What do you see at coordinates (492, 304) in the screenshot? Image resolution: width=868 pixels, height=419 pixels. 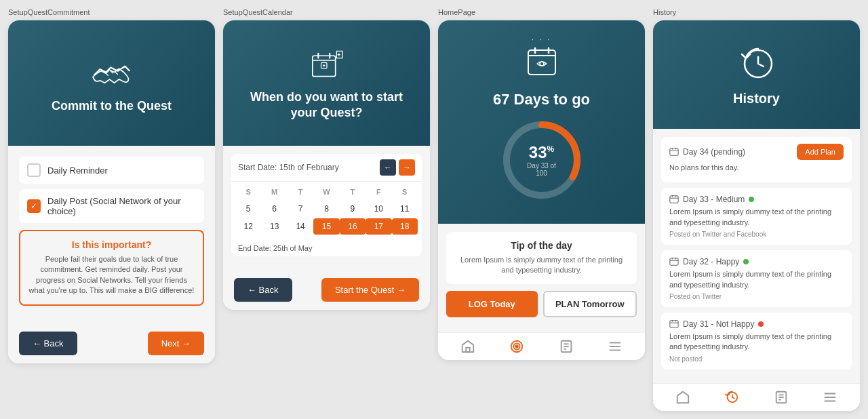 I see `log-today-button: LOG Today` at bounding box center [492, 304].